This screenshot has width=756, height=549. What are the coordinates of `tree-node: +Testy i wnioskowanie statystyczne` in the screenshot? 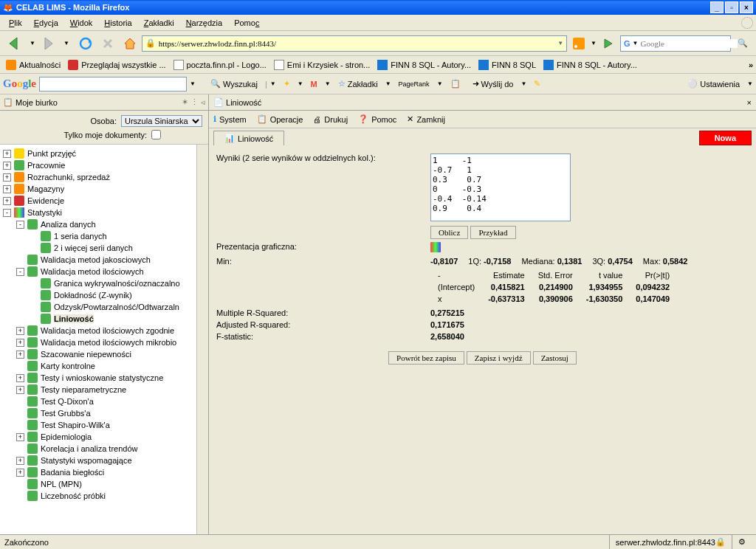 It's located at (104, 378).